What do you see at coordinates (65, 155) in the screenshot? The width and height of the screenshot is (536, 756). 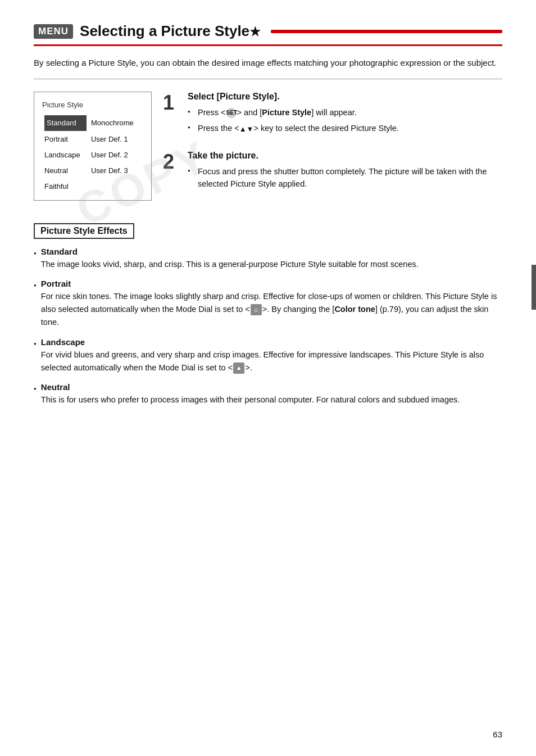 I see `menu-item-landscape: Landscape` at bounding box center [65, 155].